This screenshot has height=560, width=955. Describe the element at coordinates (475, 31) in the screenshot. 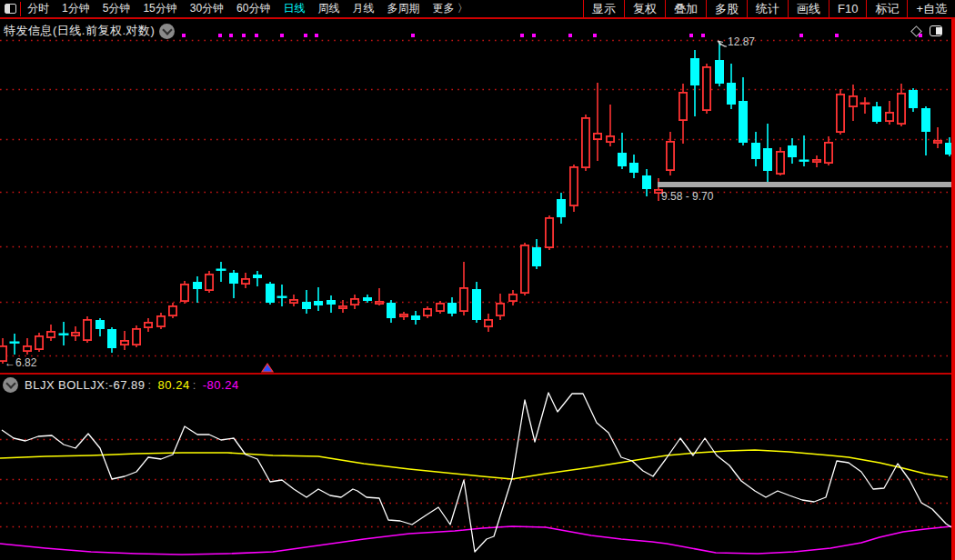

I see `titlebar: 特发信息(日线.前复权.对数)` at that location.